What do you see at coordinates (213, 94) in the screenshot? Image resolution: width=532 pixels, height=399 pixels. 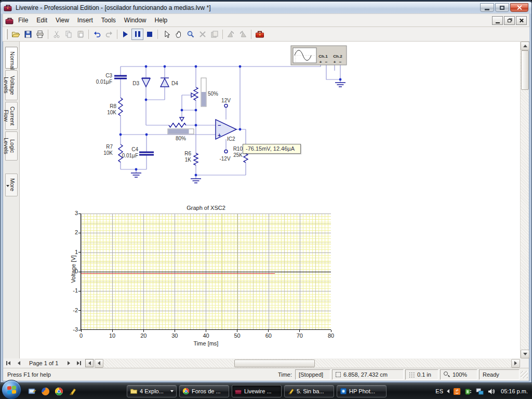 I see `label-pot1: 50%` at bounding box center [213, 94].